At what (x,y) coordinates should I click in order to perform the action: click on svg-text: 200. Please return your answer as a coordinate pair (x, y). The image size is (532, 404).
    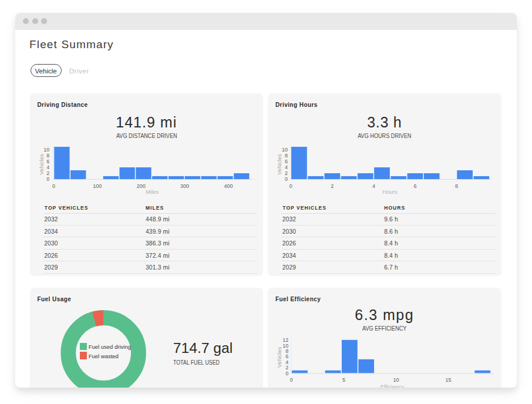
    Looking at the image, I should click on (141, 186).